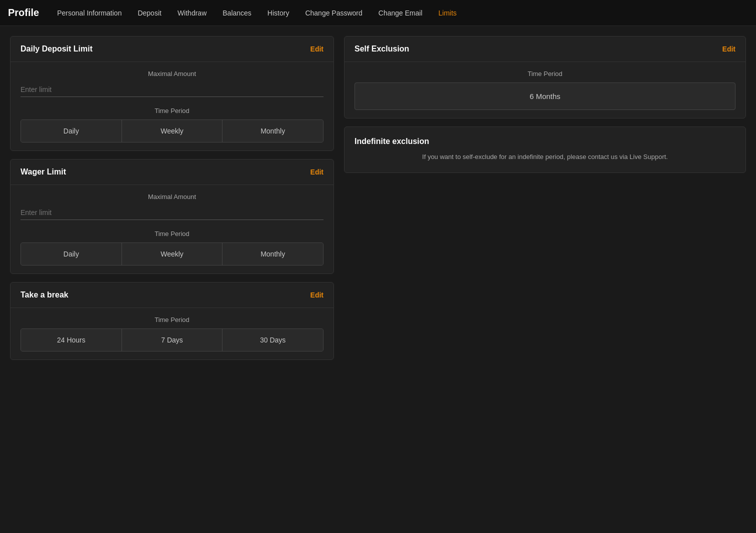 The height and width of the screenshot is (533, 756). I want to click on indefinite-exclusion-title: Indefinite exclusion, so click(545, 142).